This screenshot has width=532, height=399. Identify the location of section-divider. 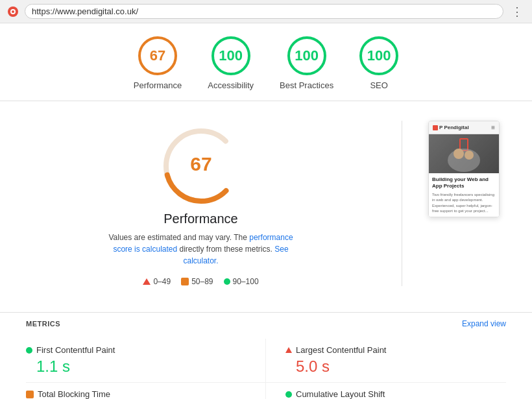
(266, 313).